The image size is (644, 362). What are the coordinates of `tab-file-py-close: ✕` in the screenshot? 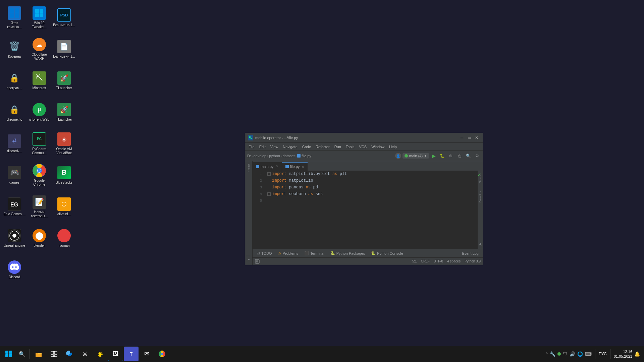 It's located at (303, 167).